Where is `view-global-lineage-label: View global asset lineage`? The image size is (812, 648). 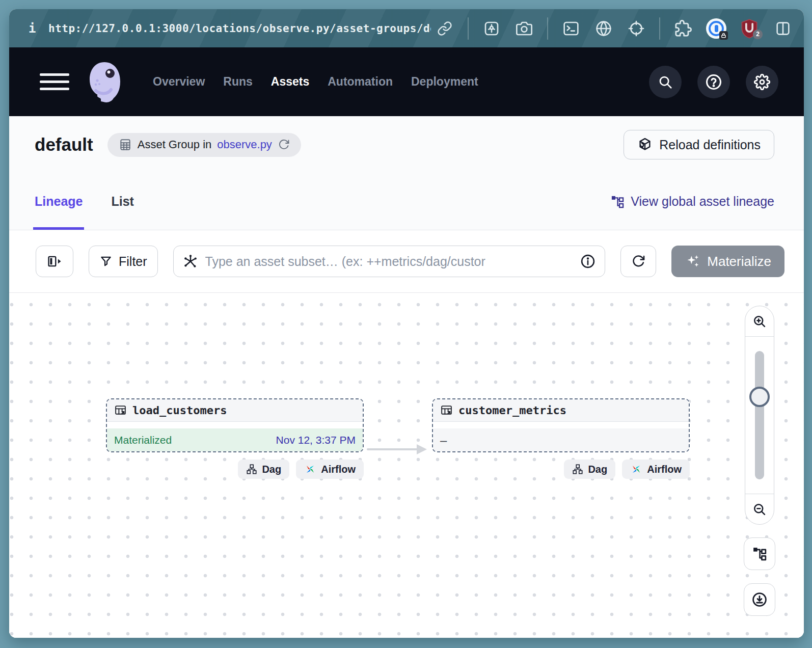 view-global-lineage-label: View global asset lineage is located at coordinates (702, 202).